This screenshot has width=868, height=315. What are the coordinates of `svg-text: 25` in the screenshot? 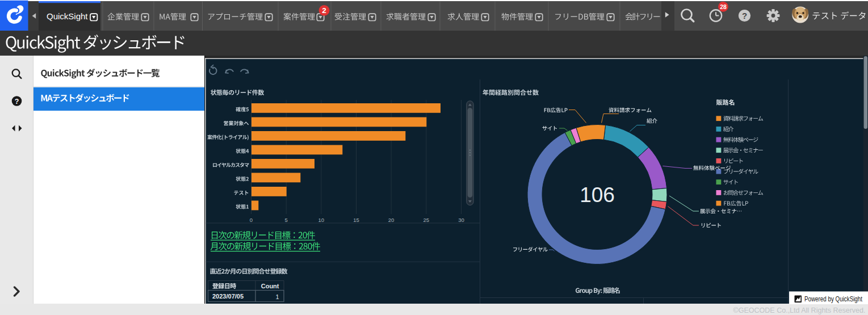 It's located at (427, 220).